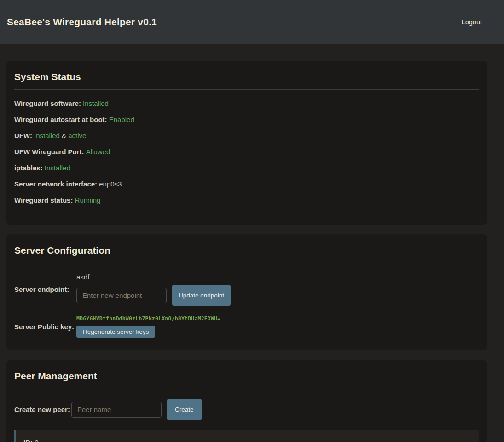 This screenshot has width=504, height=442. What do you see at coordinates (148, 327) in the screenshot?
I see `server-public-key-content: MDGY6HVDtfhnDdhW0zLb7PNz0LXnO/b8YtDUaM2E…` at bounding box center [148, 327].